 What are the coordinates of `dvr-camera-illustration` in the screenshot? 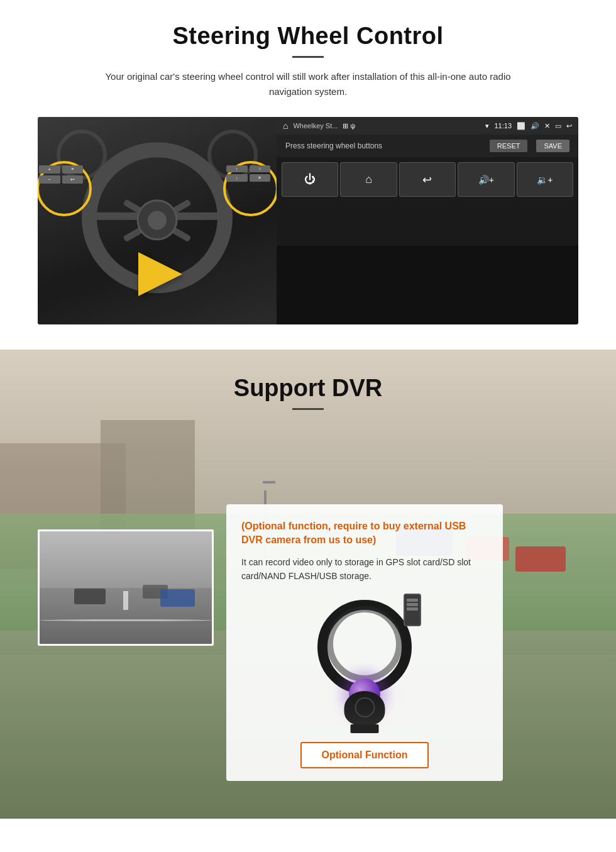 It's located at (365, 663).